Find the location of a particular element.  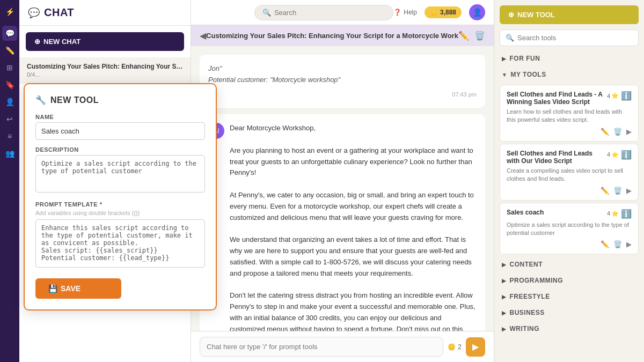

conversation-bar: ◀ Customizing Your Sales Pitch: Enhancin… is located at coordinates (342, 35).